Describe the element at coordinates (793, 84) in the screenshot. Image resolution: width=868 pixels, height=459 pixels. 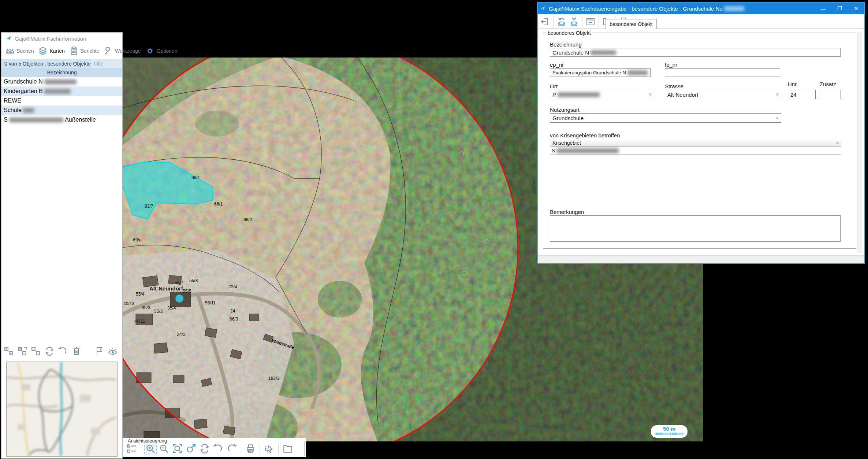
I see `hnr-label: Hnr.` at that location.